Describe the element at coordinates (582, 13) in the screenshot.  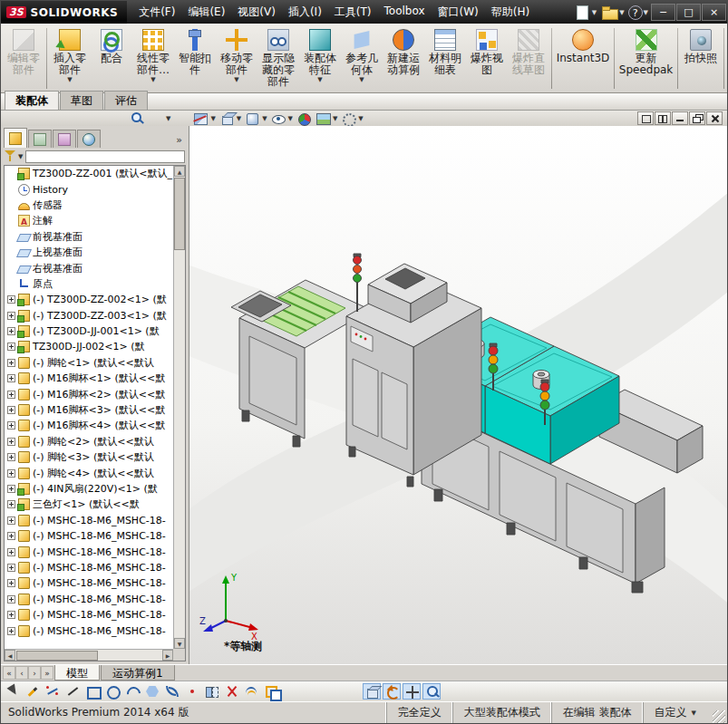
I see `new-document-icon` at that location.